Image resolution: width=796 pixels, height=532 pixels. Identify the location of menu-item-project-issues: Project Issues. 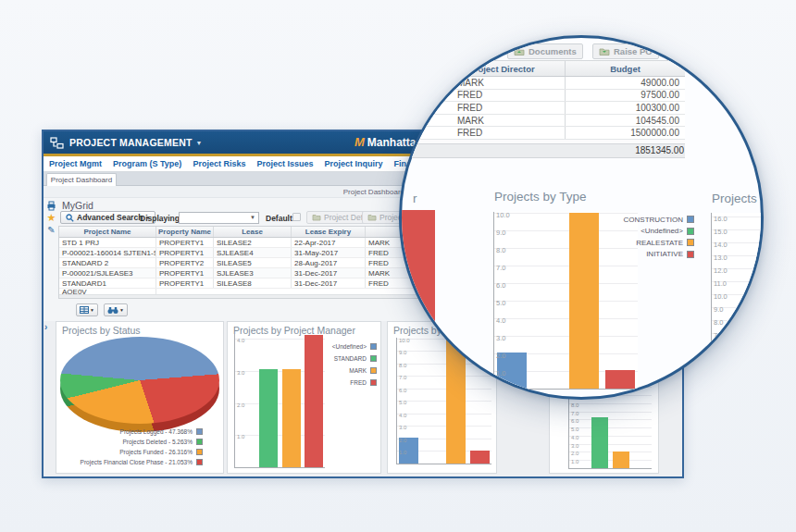
(285, 164).